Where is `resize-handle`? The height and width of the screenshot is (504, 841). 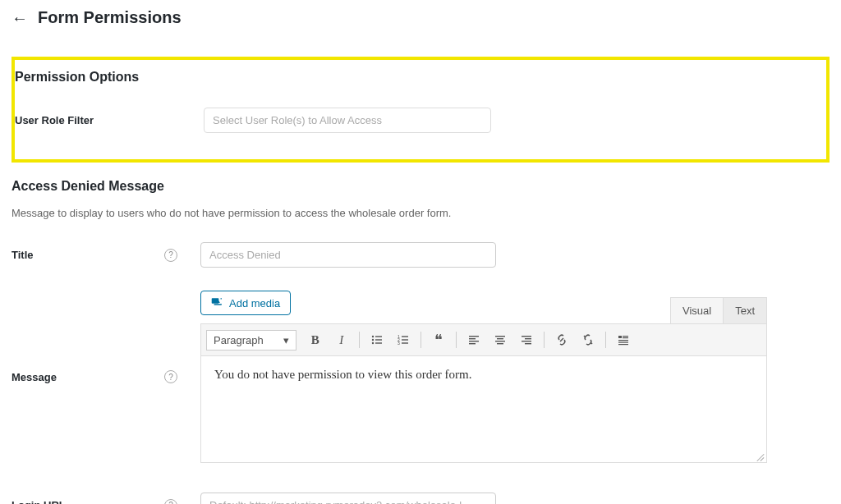 resize-handle is located at coordinates (760, 456).